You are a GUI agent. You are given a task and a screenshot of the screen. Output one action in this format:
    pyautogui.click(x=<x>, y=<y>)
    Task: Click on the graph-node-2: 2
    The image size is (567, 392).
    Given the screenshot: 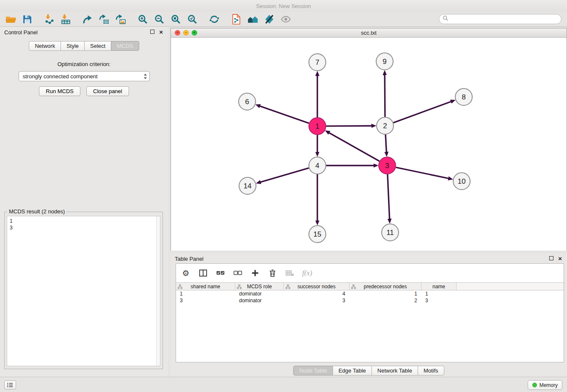 What is the action you would take?
    pyautogui.click(x=385, y=126)
    